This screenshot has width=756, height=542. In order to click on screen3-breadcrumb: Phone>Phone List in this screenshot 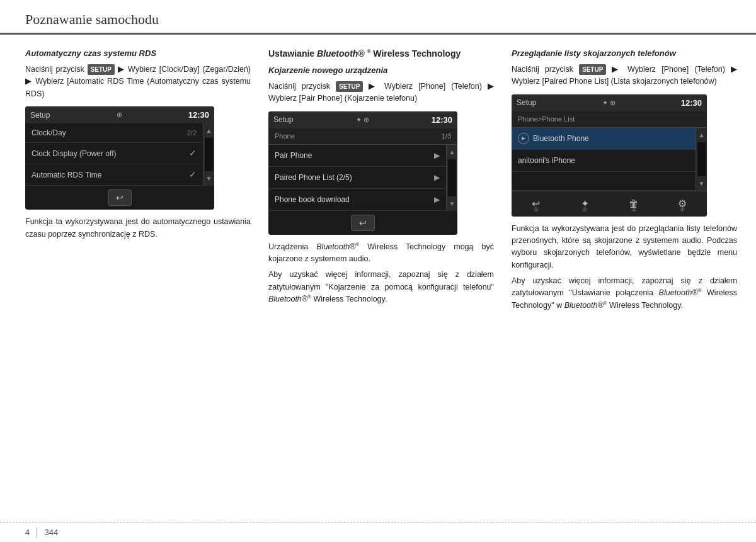, I will do `click(609, 120)`.